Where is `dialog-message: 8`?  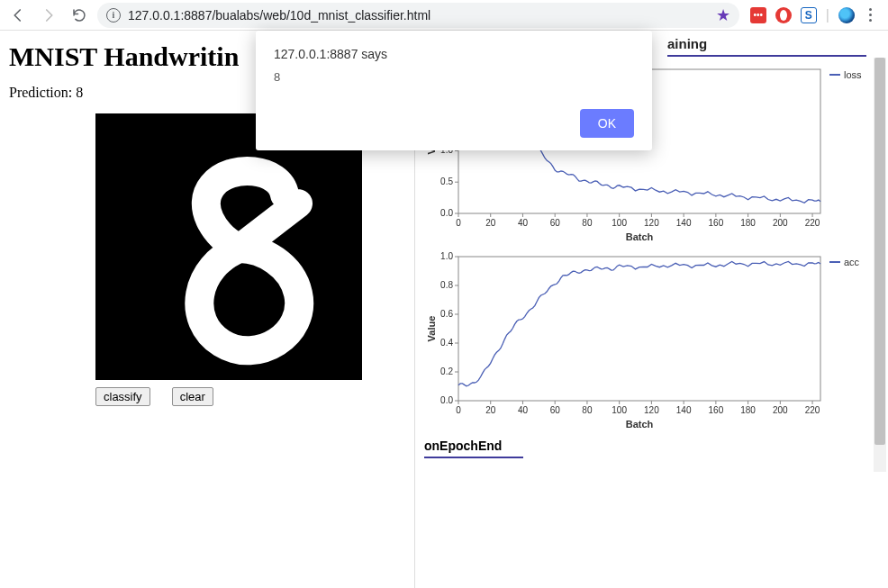 dialog-message: 8 is located at coordinates (454, 77).